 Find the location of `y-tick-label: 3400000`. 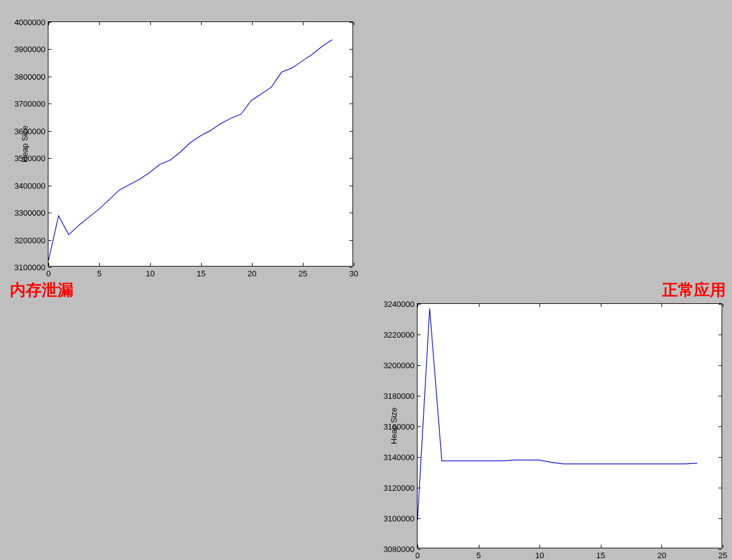

y-tick-label: 3400000 is located at coordinates (29, 185).